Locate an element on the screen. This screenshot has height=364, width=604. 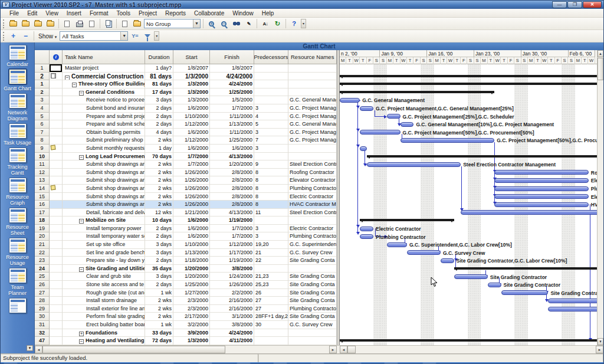
finish-cell: 2/2/2000 is located at coordinates (232, 293).